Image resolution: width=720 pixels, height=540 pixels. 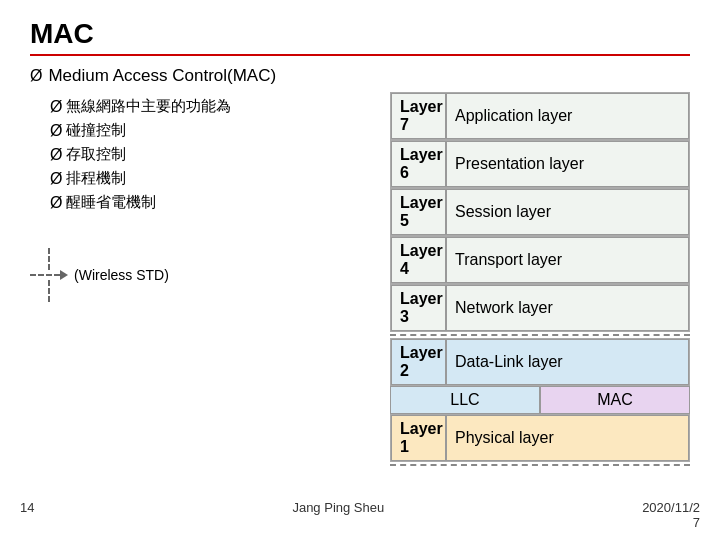 What do you see at coordinates (210, 202) in the screenshot?
I see `sub-bullet-4: Ø 醒睡省電機制` at bounding box center [210, 202].